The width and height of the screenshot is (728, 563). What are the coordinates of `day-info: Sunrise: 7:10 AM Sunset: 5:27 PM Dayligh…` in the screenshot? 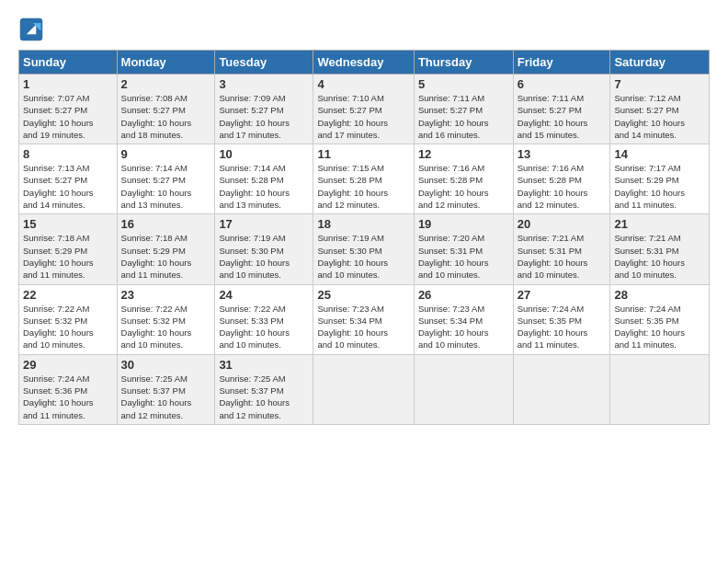 It's located at (363, 116).